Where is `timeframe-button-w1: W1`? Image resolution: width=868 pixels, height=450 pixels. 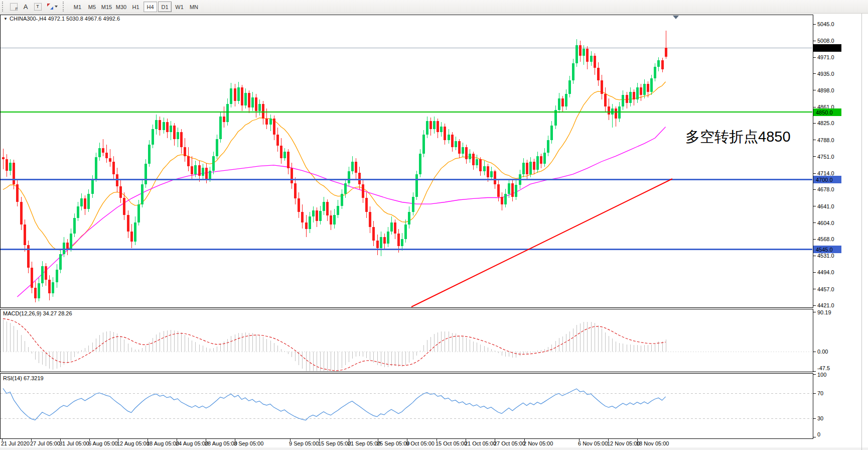 timeframe-button-w1: W1 is located at coordinates (180, 7).